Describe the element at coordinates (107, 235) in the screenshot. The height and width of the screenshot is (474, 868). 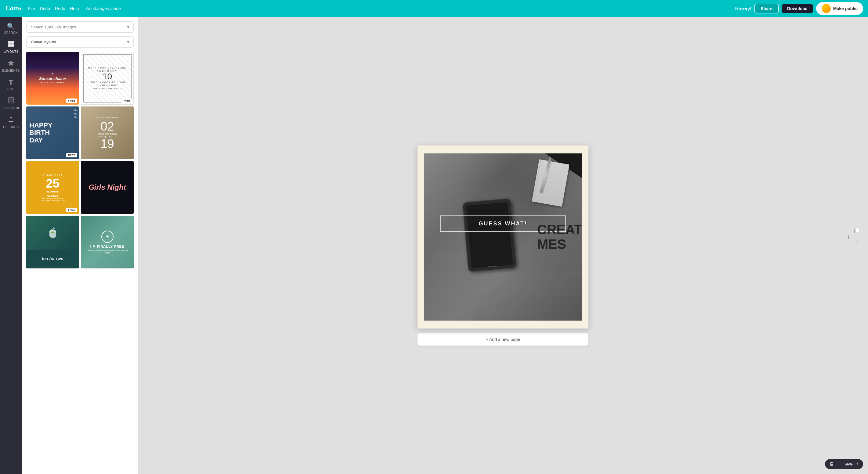
I see `plane-icon: ✈` at that location.